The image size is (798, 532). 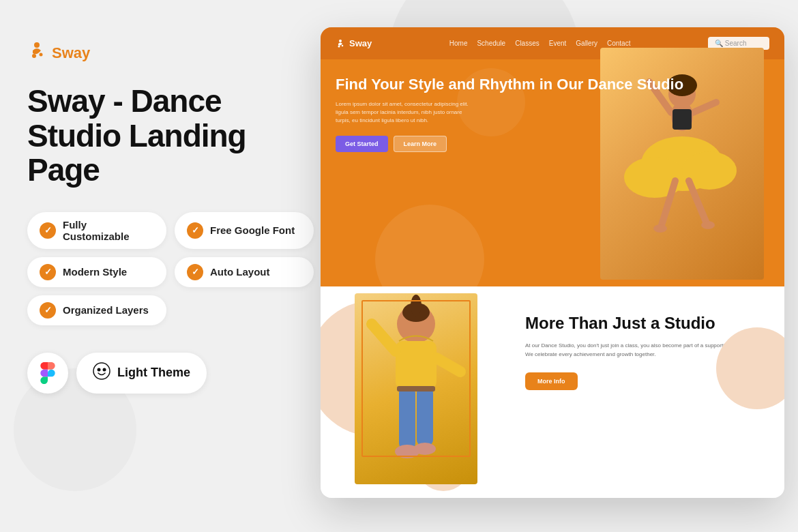 What do you see at coordinates (361, 144) in the screenshot?
I see `get-started-button: Get Started` at bounding box center [361, 144].